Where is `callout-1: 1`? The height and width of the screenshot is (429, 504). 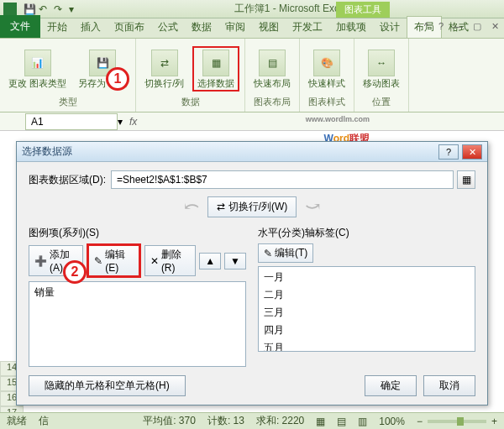 callout-1: 1 is located at coordinates (118, 79).